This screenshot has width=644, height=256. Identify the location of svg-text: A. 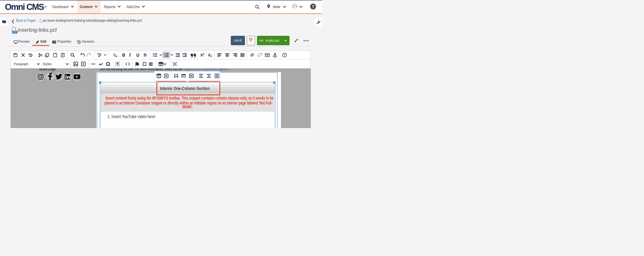
(262, 41).